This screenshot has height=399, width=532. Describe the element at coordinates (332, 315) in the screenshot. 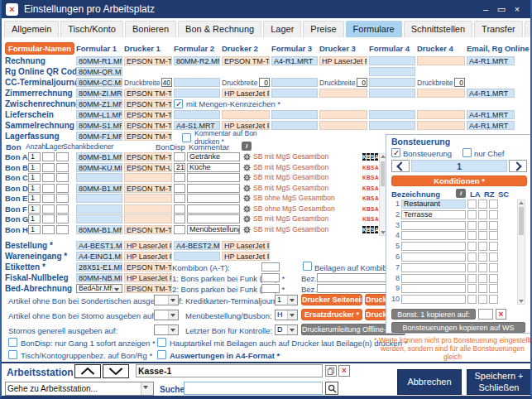

I see `ersatzdrucker-button: Ersatzdrucker *` at that location.